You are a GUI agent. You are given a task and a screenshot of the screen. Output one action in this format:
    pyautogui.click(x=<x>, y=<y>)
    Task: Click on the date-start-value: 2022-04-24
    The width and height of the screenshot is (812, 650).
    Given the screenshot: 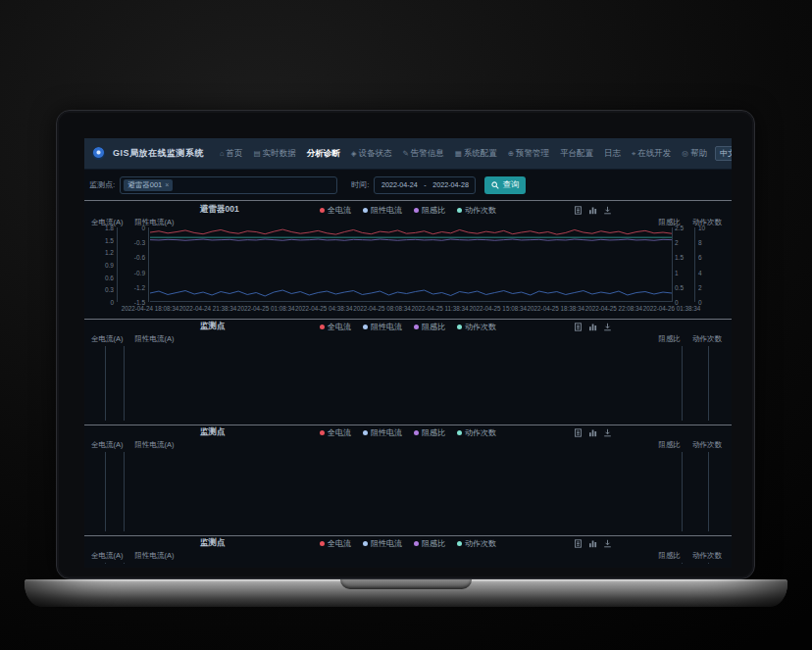 What is the action you would take?
    pyautogui.click(x=400, y=184)
    